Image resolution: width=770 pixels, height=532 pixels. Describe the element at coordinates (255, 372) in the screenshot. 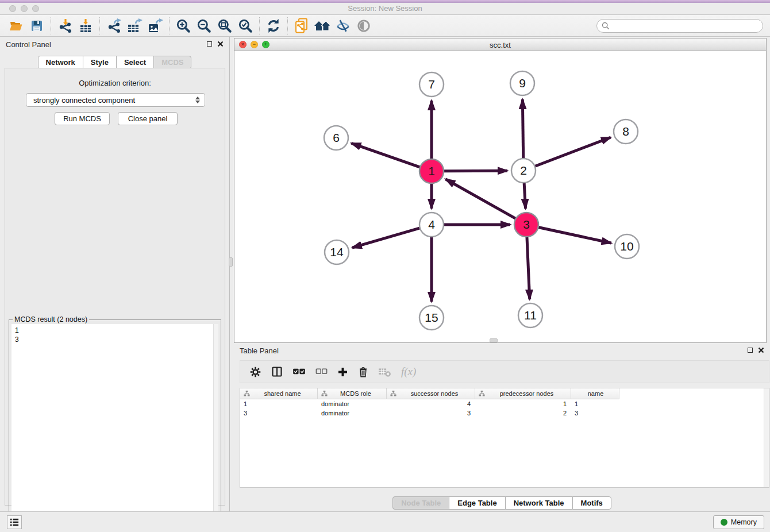

I see `table-settings-button` at that location.